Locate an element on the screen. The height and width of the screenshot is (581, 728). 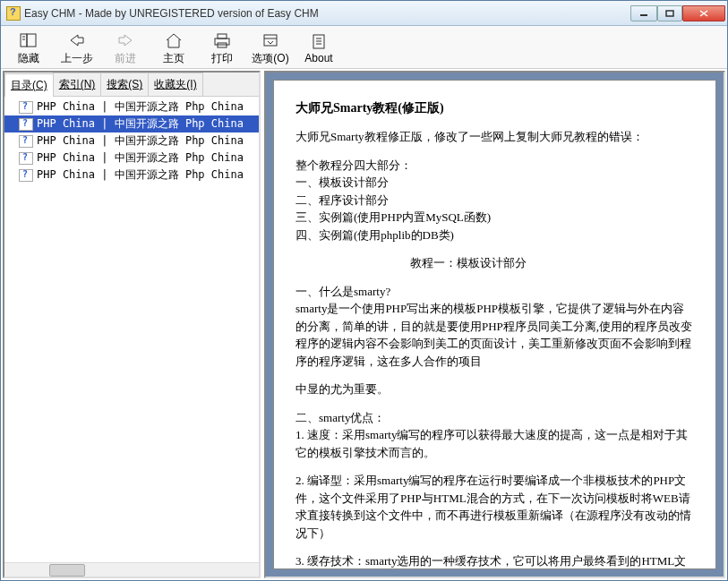
about-button: About is located at coordinates (319, 47).